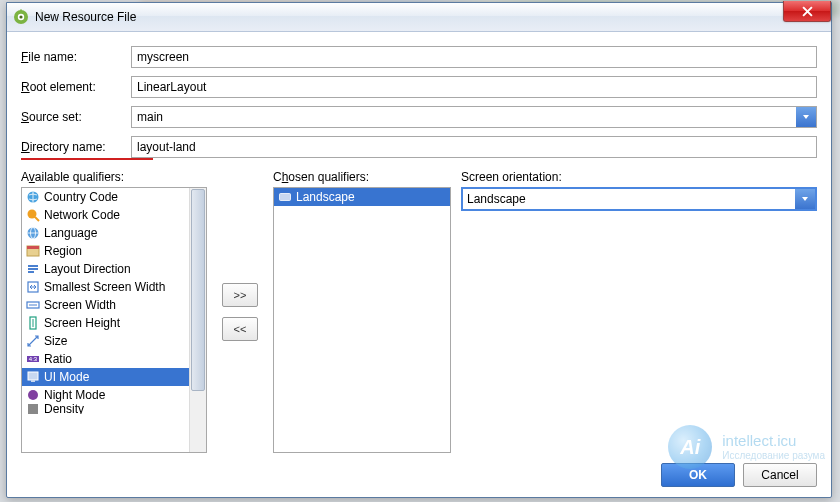 The width and height of the screenshot is (840, 502). I want to click on highlight-underline, so click(87, 159).